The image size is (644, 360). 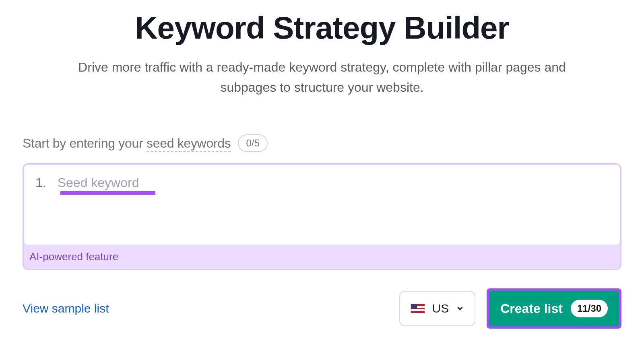 What do you see at coordinates (126, 143) in the screenshot?
I see `seed-prompt-text: Start by entering your seed keywords` at bounding box center [126, 143].